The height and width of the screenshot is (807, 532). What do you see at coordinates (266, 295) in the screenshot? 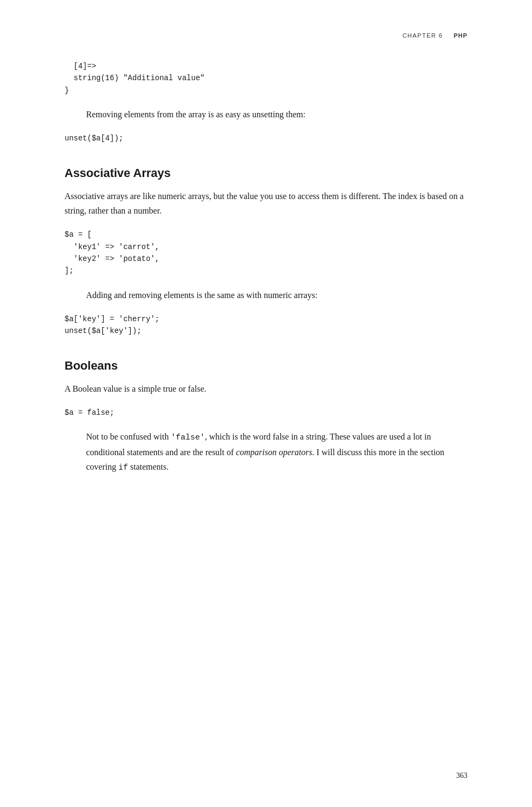
I see `prose-adding-removing: Adding and removing elements is the same…` at bounding box center [266, 295].